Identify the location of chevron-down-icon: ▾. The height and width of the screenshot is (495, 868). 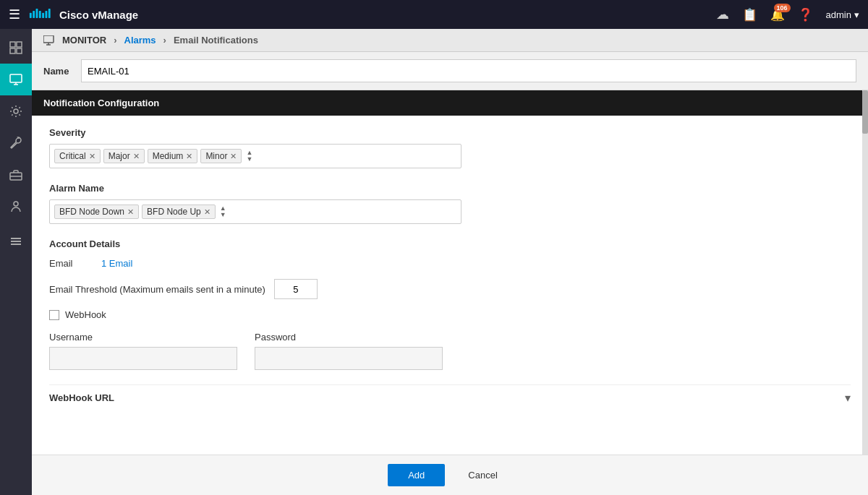
(856, 14).